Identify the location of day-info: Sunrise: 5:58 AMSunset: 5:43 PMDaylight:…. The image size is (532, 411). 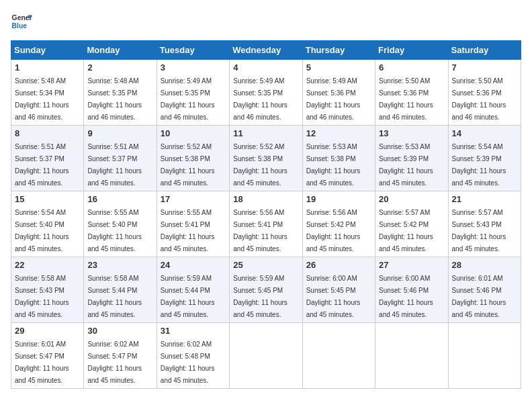
(42, 297).